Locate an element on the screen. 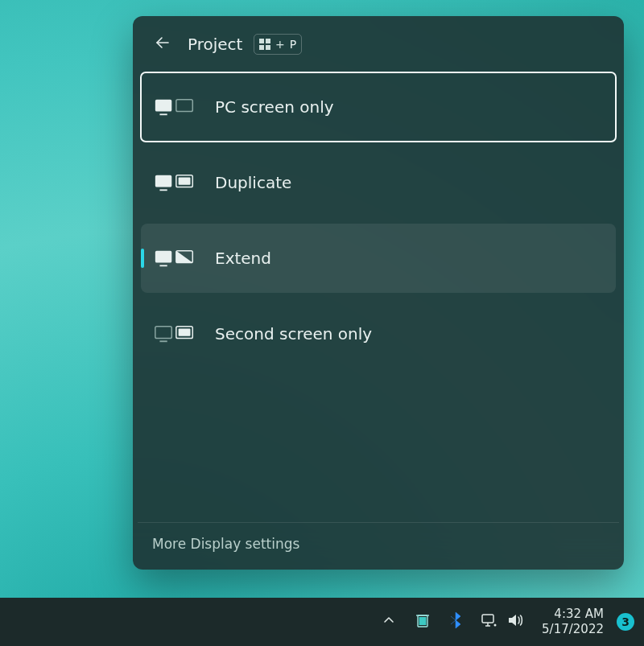 This screenshot has width=644, height=646. tray-bluetooth is located at coordinates (456, 622).